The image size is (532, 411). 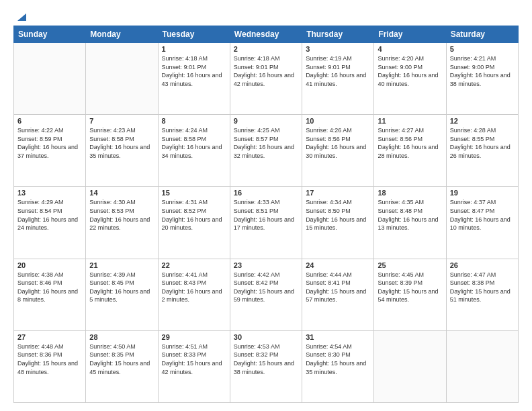 I want to click on day-info: Sunrise: 4:45 AM Sunset: 8:39 PM Dayligh…, so click(x=410, y=287).